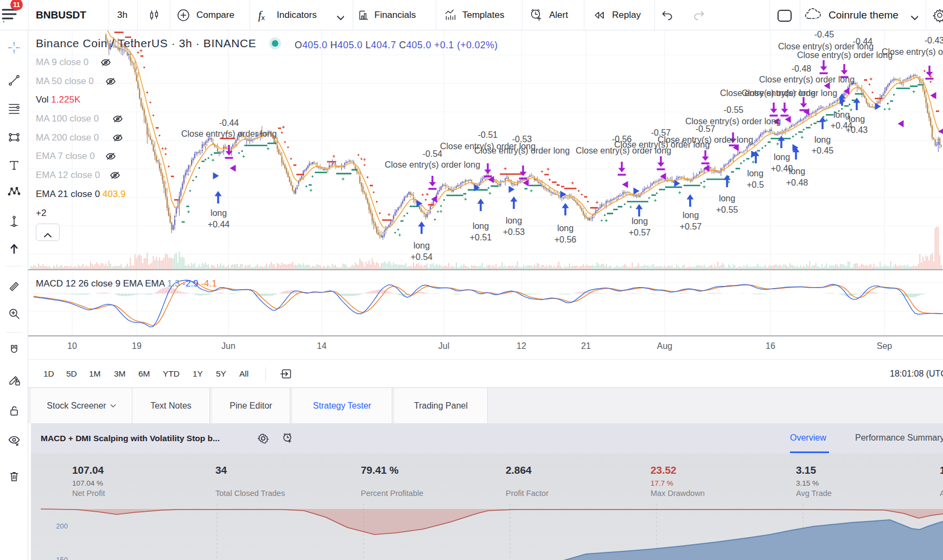 The width and height of the screenshot is (943, 560). Describe the element at coordinates (755, 184) in the screenshot. I see `svg-text: +0.5` at that location.